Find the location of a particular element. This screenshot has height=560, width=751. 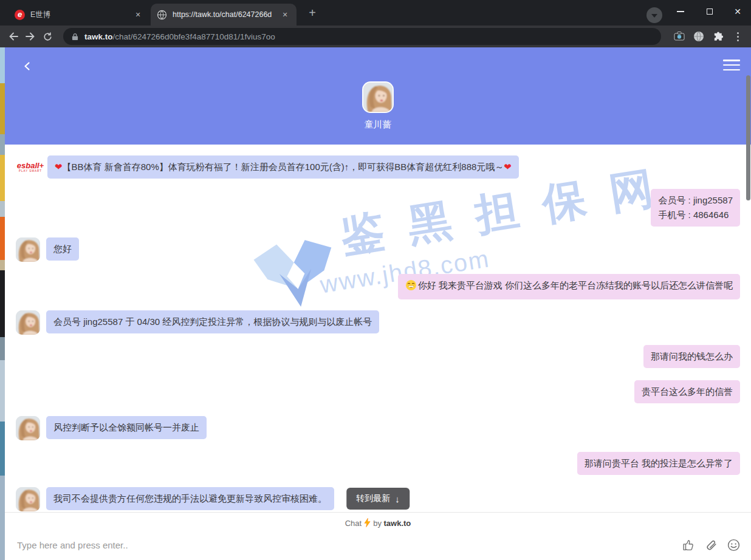

message-row: 贵平台这么多年的信誉 is located at coordinates (378, 392).